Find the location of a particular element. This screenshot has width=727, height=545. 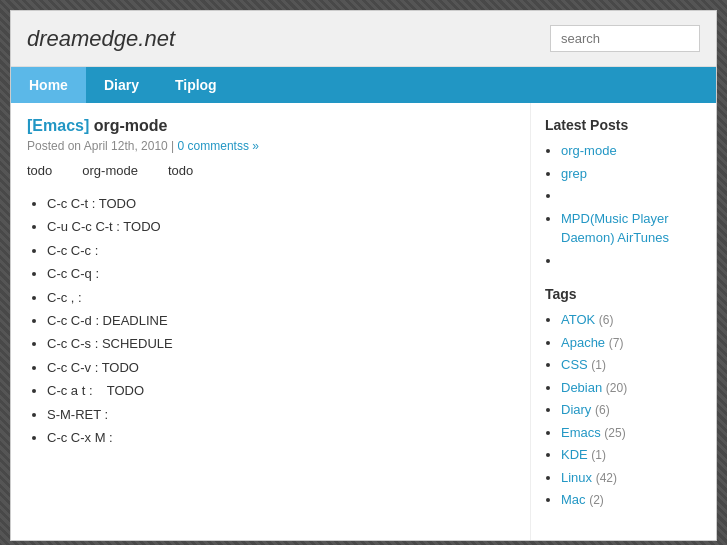

tag-link: ATOK is located at coordinates (578, 320).